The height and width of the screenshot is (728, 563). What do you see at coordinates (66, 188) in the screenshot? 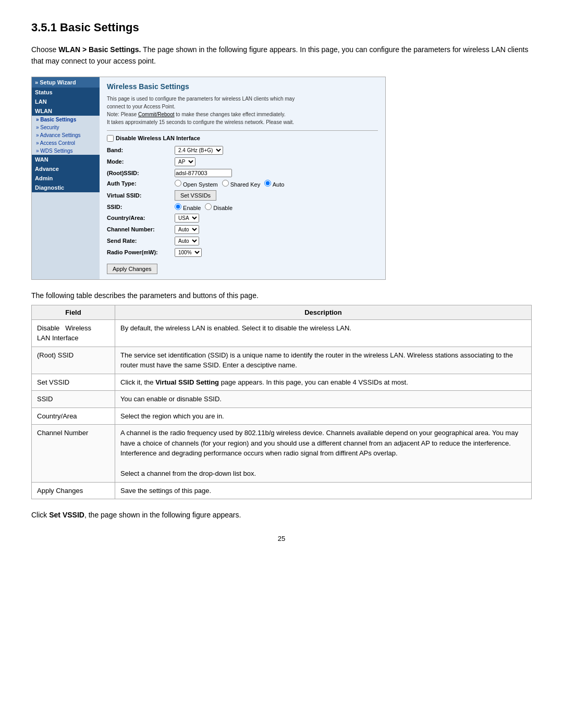
I see `sidebar-section-diagnostic: Diagnostic` at bounding box center [66, 188].